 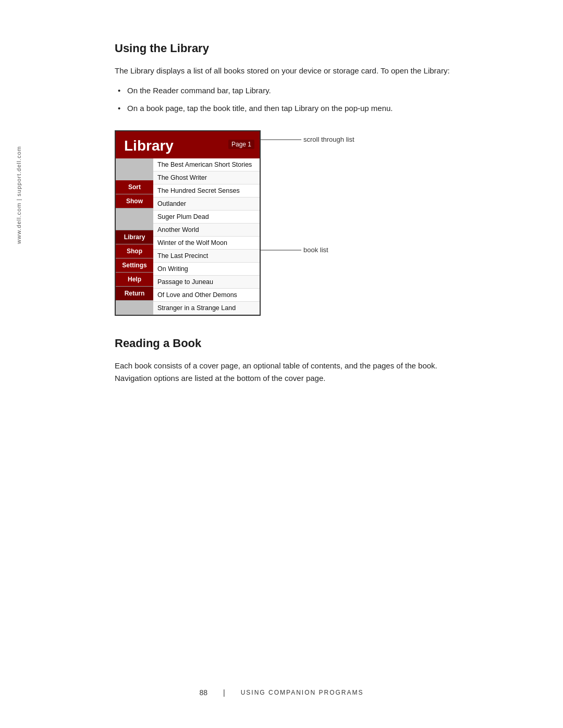 I want to click on book-item-9: Passage to Juneau, so click(x=206, y=282).